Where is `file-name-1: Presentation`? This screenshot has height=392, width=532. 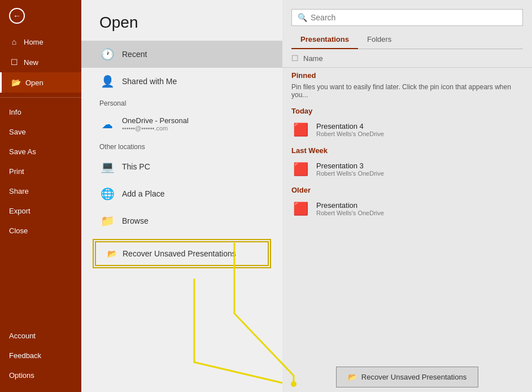
file-name-1: Presentation is located at coordinates (350, 206).